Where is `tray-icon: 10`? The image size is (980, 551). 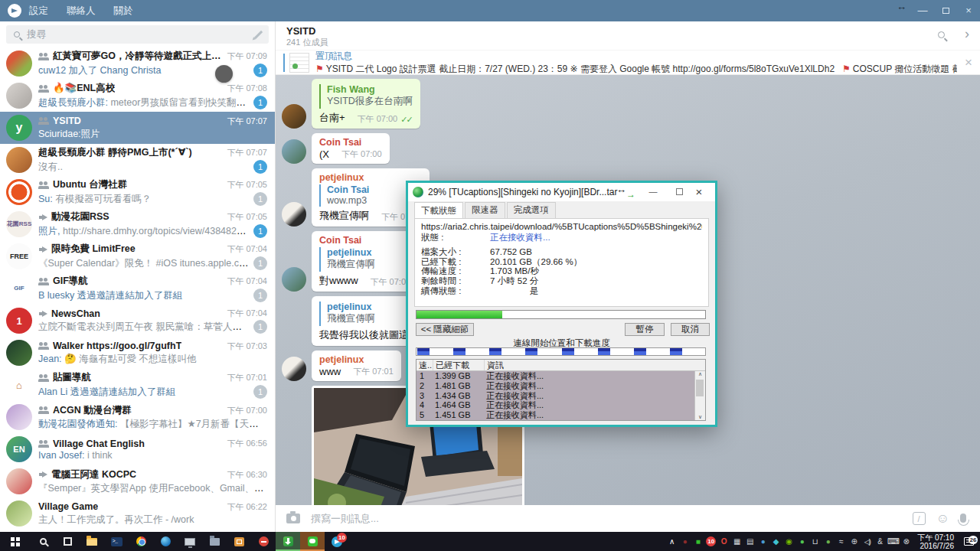
tray-icon: 10 is located at coordinates (710, 542).